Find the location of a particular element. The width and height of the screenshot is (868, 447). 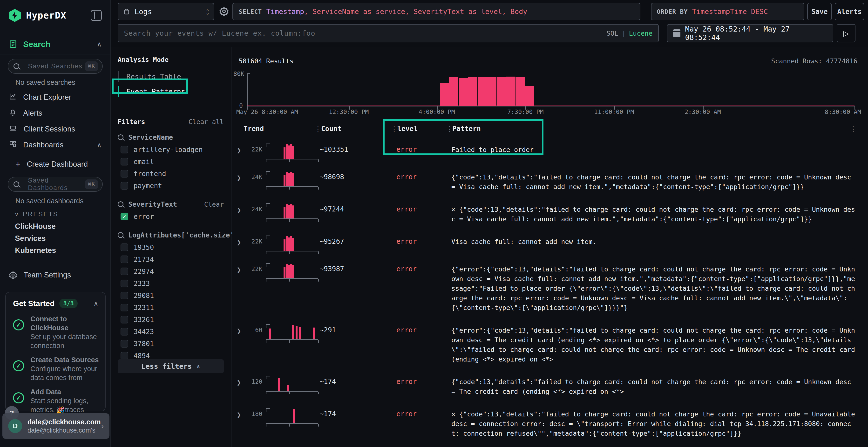

create-dashboard-button: + Create Dashboard is located at coordinates (55, 164).